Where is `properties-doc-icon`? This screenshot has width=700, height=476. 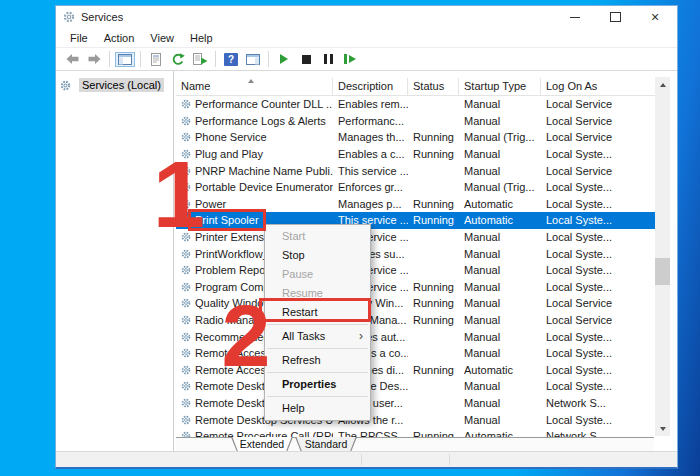
properties-doc-icon is located at coordinates (156, 59).